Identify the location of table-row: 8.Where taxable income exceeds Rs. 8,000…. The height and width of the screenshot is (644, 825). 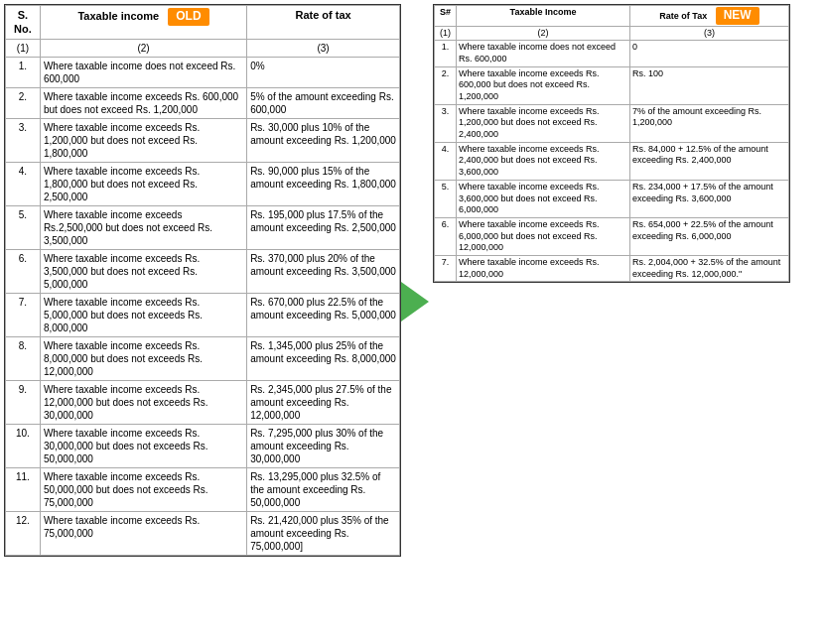
(203, 358).